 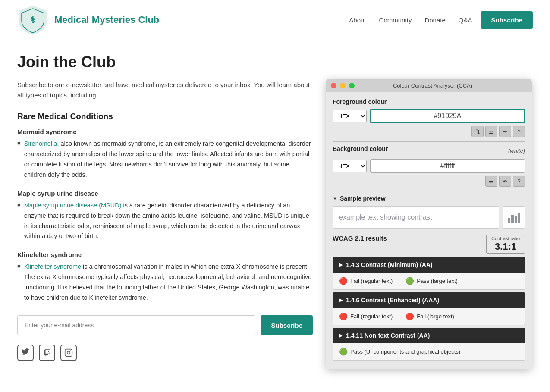 What do you see at coordinates (165, 254) in the screenshot?
I see `condition-name-klinefelter: Klinefelter syndrome` at bounding box center [165, 254].